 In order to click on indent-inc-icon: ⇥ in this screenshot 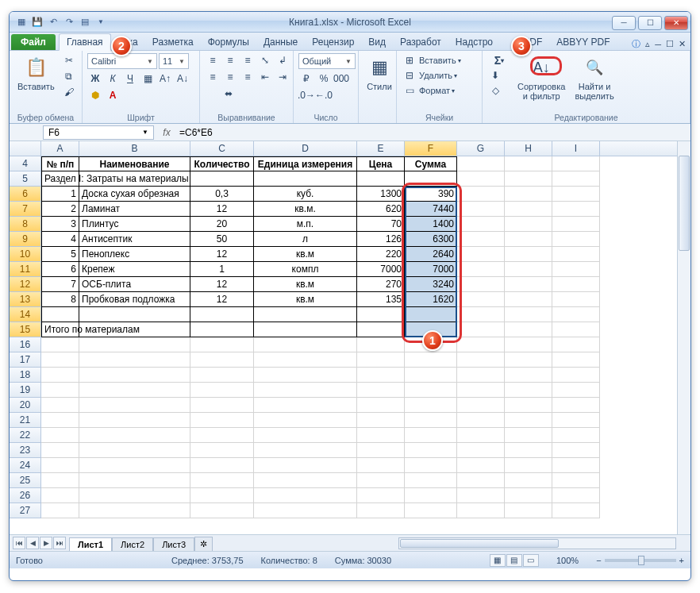, I will do `click(283, 77)`.